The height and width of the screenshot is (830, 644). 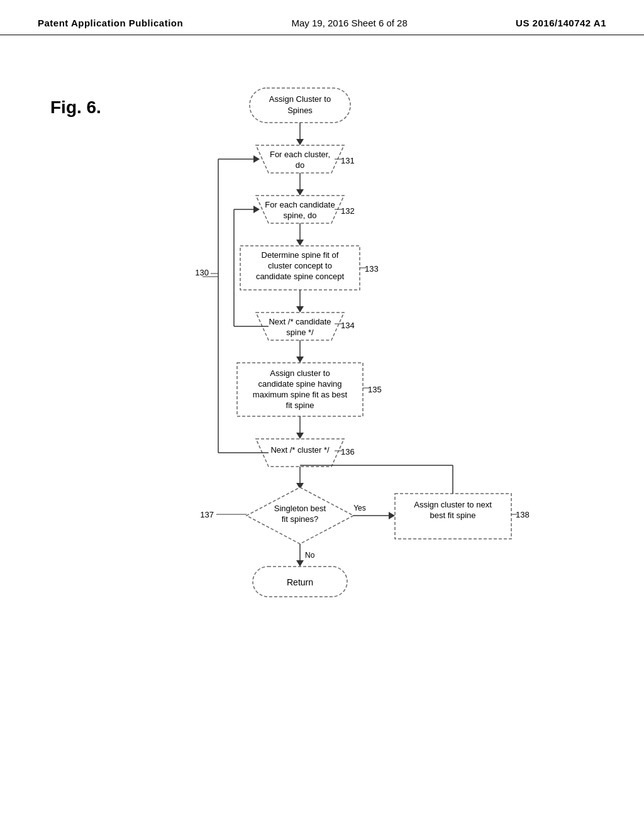 I want to click on svg-text: Determine spine fit of, so click(x=301, y=255).